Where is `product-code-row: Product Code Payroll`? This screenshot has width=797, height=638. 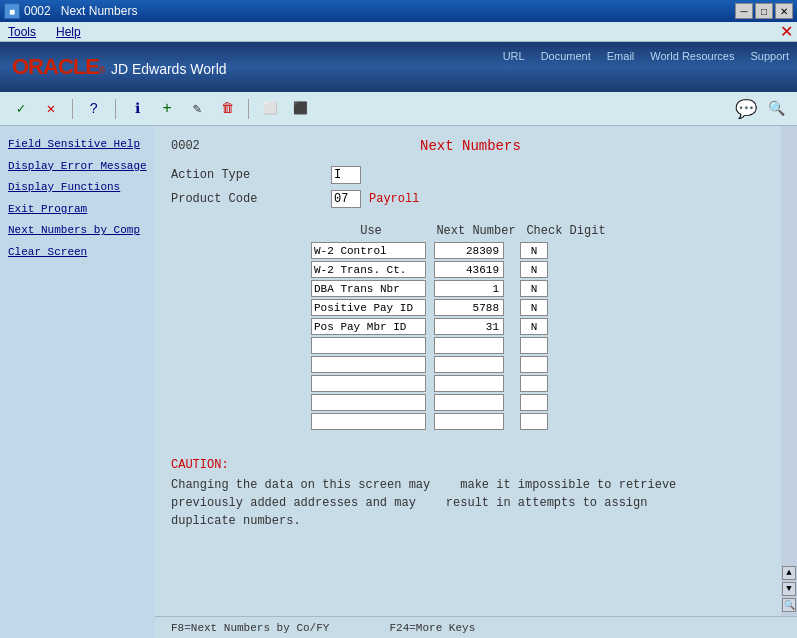
product-code-row: Product Code Payroll is located at coordinates (476, 199).